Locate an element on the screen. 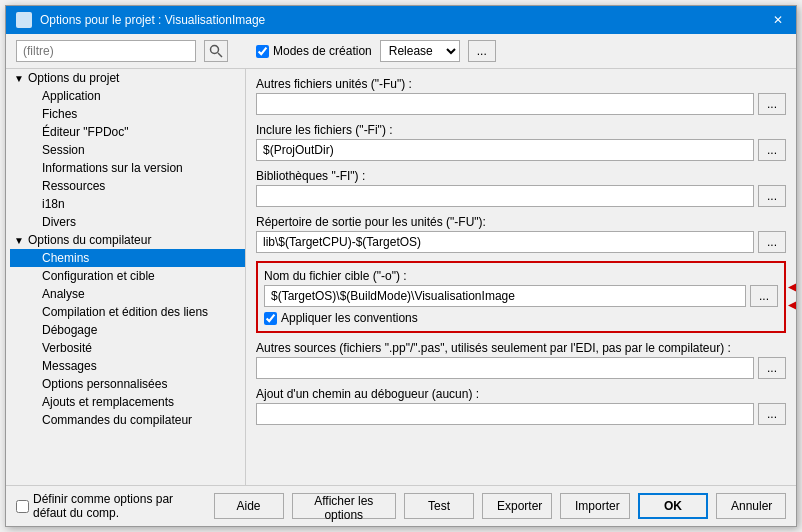  top-bar: Modes de création Release ... is located at coordinates (401, 52).